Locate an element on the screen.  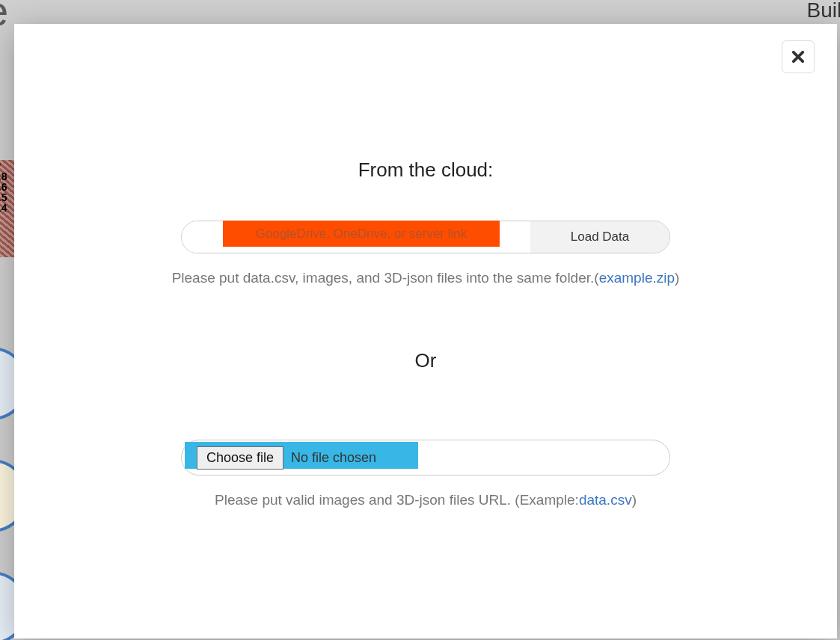
example-zip-link: example.zip is located at coordinates (637, 278).